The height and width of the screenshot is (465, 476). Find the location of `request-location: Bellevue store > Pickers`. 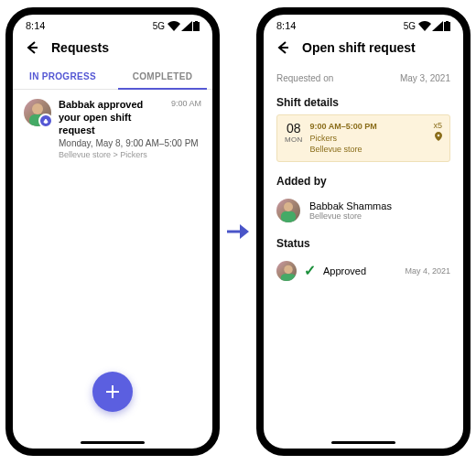

request-location: Bellevue store > Pickers is located at coordinates (130, 155).